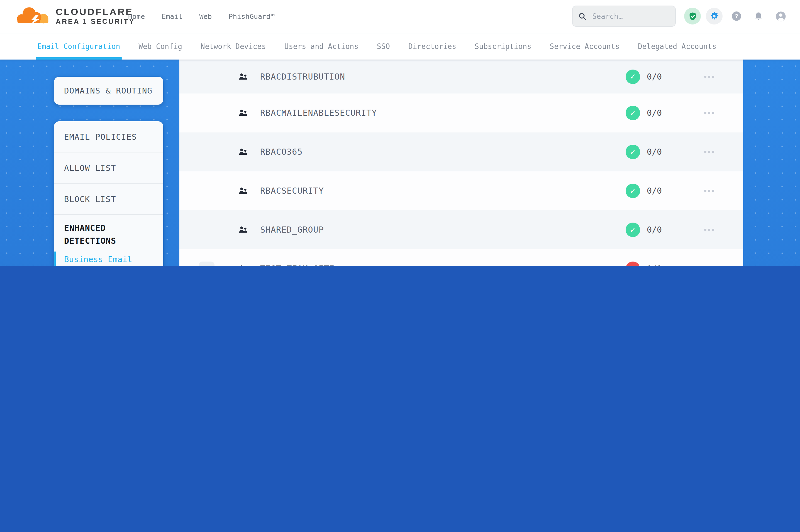 The image size is (800, 532). Describe the element at coordinates (319, 113) in the screenshot. I see `group-name: RBACMAILENABLESECURITY` at that location.